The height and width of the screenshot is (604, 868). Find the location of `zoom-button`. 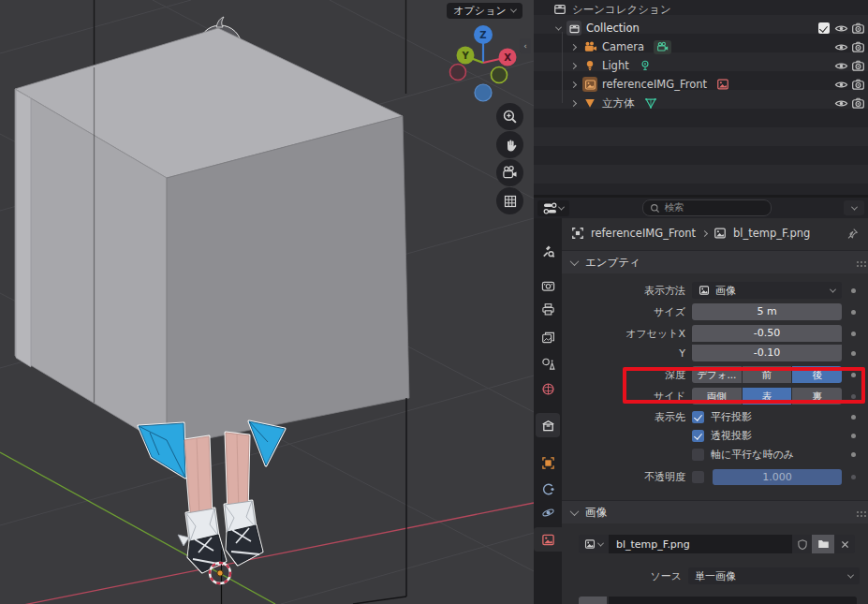

zoom-button is located at coordinates (509, 116).